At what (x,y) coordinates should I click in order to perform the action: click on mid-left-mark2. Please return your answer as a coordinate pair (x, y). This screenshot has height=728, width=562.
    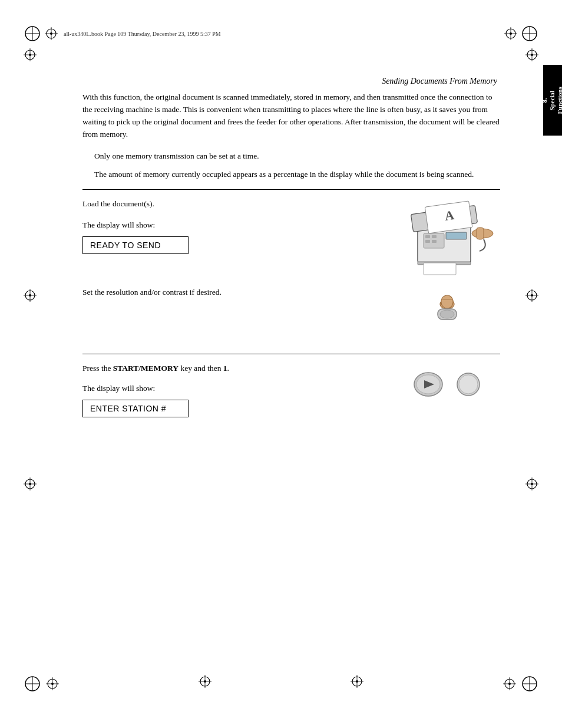
    Looking at the image, I should click on (30, 485).